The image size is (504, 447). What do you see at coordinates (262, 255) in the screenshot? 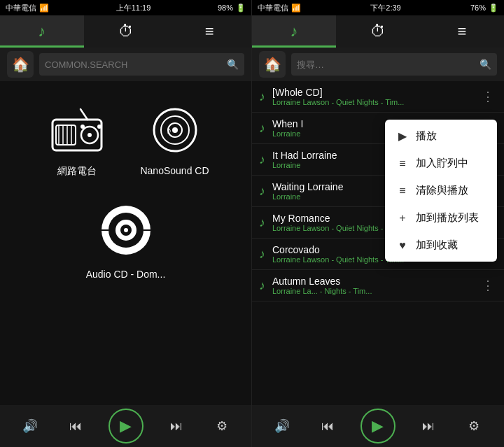
I see `song-note-5: ♪` at bounding box center [262, 255].